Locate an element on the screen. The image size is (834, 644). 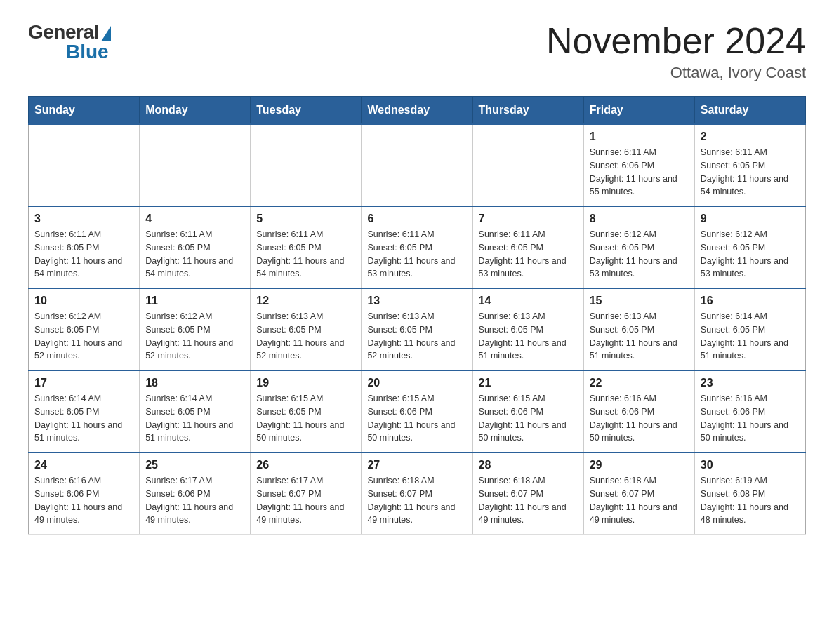
calendar-cell: 28Sunrise: 6:18 AMSunset: 6:07 PMDayligh… is located at coordinates (528, 494).